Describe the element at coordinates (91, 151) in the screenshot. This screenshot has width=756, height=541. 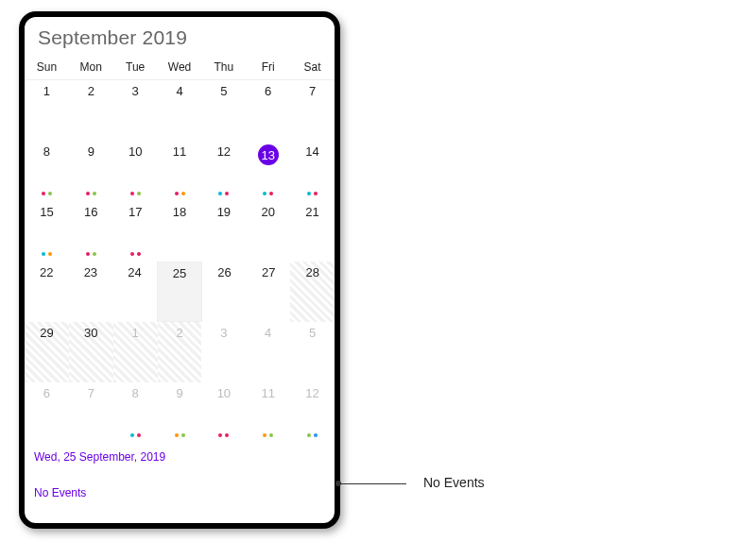
I see `date-number: 9` at that location.